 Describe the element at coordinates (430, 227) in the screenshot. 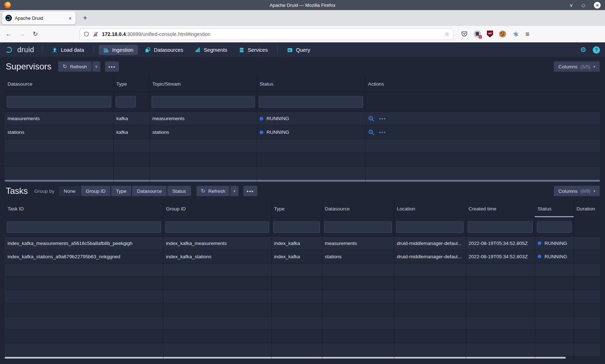

I see `filter-input-location` at that location.